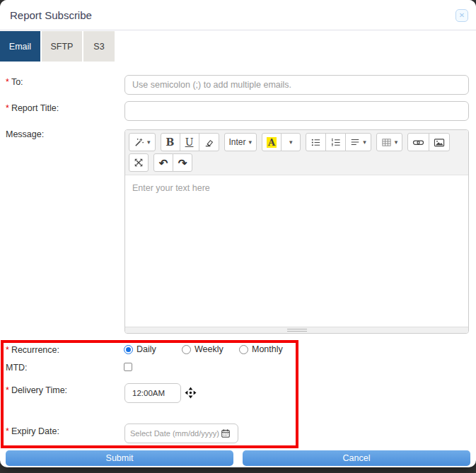  Describe the element at coordinates (142, 142) in the screenshot. I see `magic-style-icon: ▾` at that location.